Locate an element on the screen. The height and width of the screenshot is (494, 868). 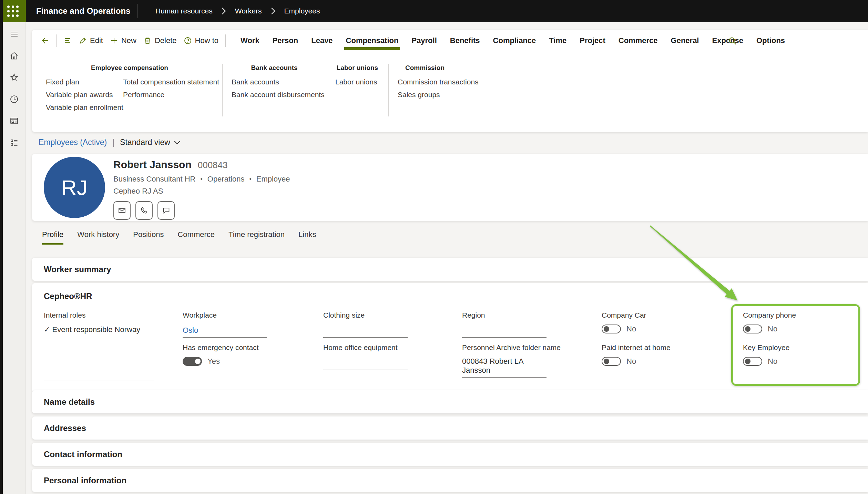
chevron-down-icon is located at coordinates (177, 143).